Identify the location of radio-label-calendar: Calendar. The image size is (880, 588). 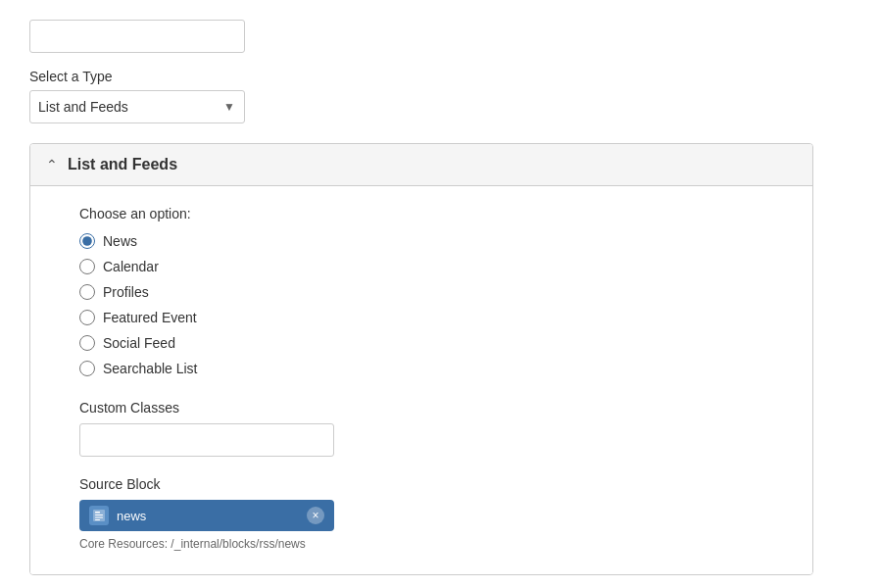
(131, 267).